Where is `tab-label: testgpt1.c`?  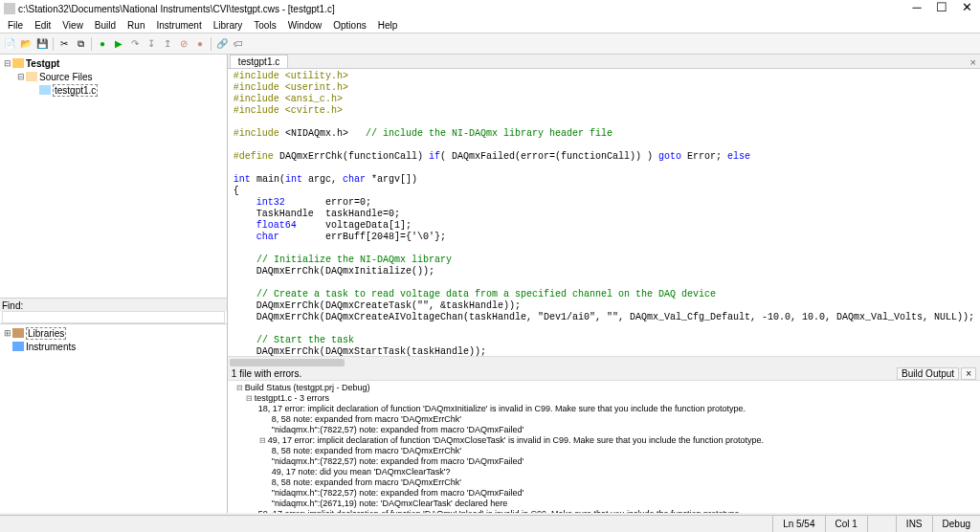 tab-label: testgpt1.c is located at coordinates (258, 61).